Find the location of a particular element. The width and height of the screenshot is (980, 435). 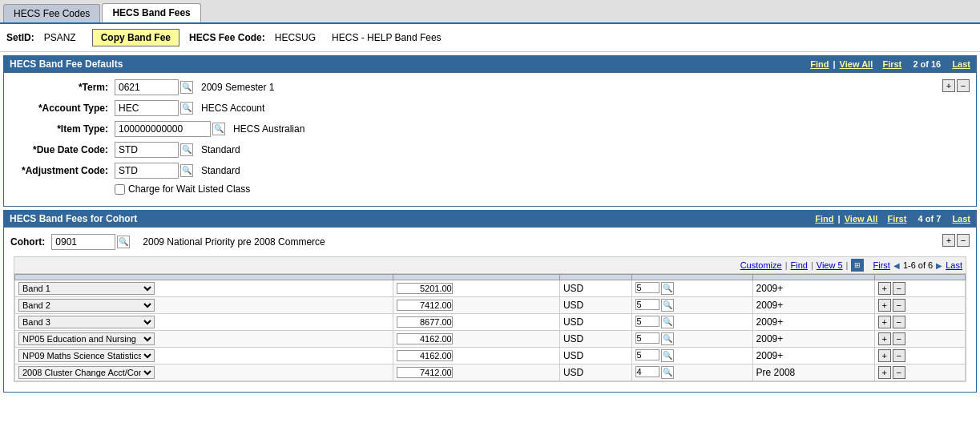

table-row: 2008 Cluster Change Acct/CommUSD🔍Pre 200… is located at coordinates (490, 373).